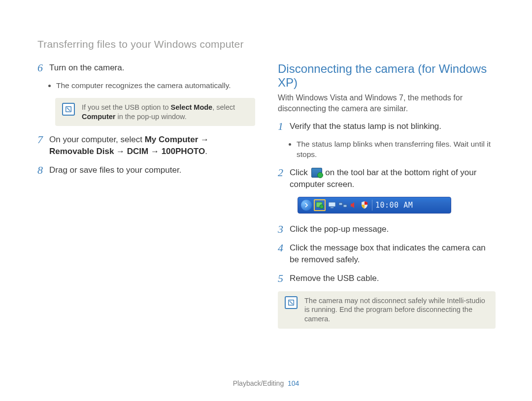  What do you see at coordinates (266, 44) in the screenshot?
I see `page-title: Transferring files to your Windows compu…` at bounding box center [266, 44].